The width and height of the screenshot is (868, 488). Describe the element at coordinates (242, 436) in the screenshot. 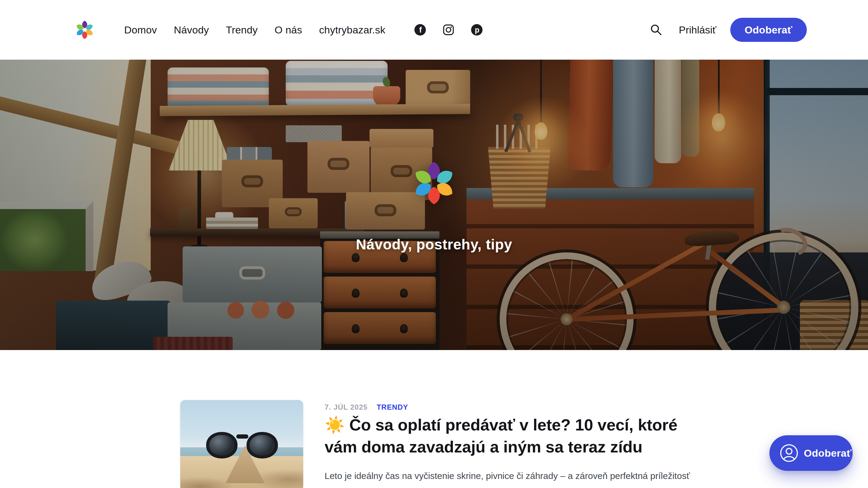

I see `sunglasses-bridge` at that location.